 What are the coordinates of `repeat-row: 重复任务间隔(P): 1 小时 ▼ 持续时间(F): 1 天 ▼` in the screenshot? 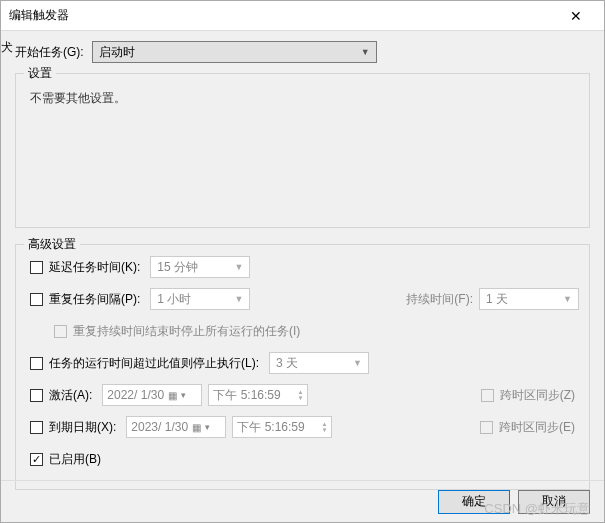 It's located at (304, 299).